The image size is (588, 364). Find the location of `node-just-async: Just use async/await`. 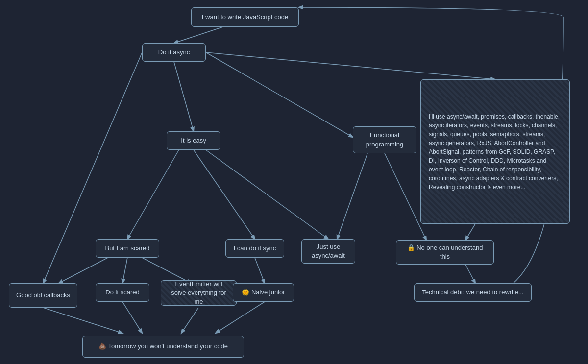

node-just-async: Just use async/await is located at coordinates (328, 251).